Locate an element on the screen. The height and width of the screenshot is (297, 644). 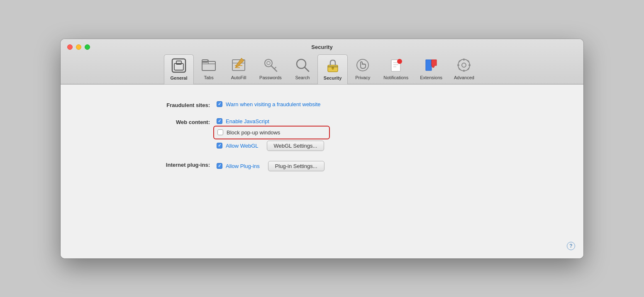
advanced-label: Advanced is located at coordinates (464, 78).